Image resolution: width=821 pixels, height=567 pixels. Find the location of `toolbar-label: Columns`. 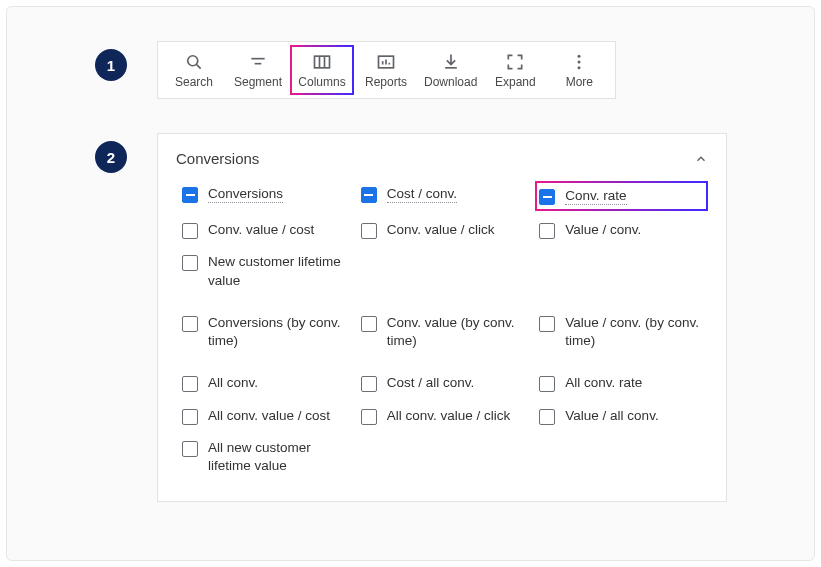

toolbar-label: Columns is located at coordinates (322, 82).